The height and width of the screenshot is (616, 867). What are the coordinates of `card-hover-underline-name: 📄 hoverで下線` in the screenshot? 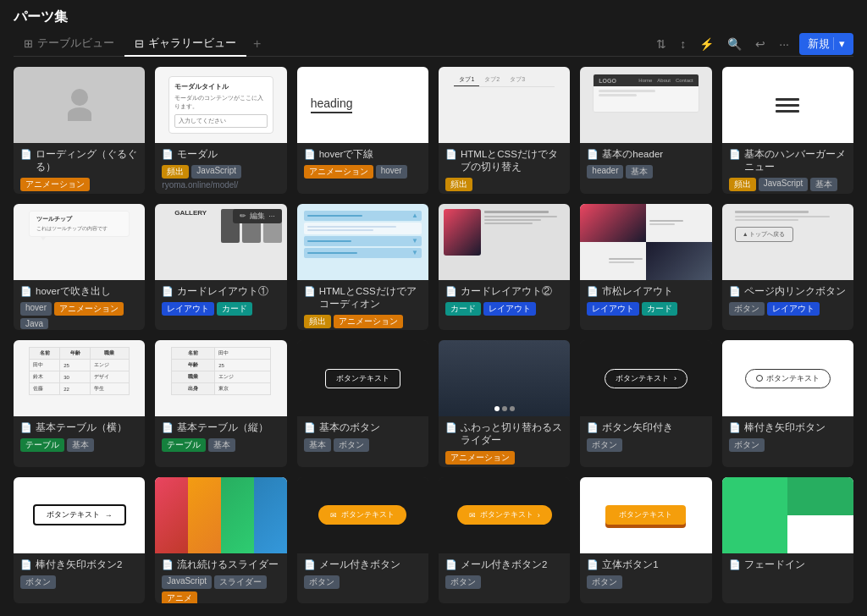 It's located at (362, 154).